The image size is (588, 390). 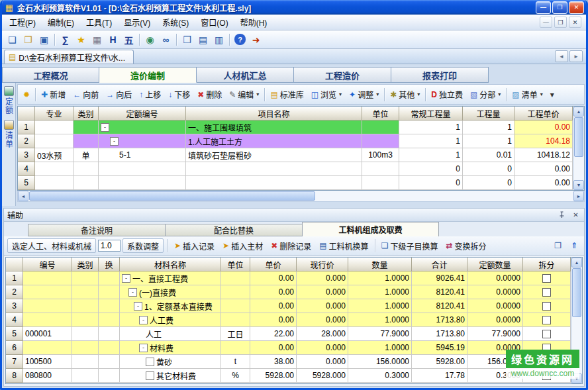 What do you see at coordinates (289, 320) in the screenshot?
I see `grid-row: 4-人工费0.000.0001.00001713.800.0000` at bounding box center [289, 320].